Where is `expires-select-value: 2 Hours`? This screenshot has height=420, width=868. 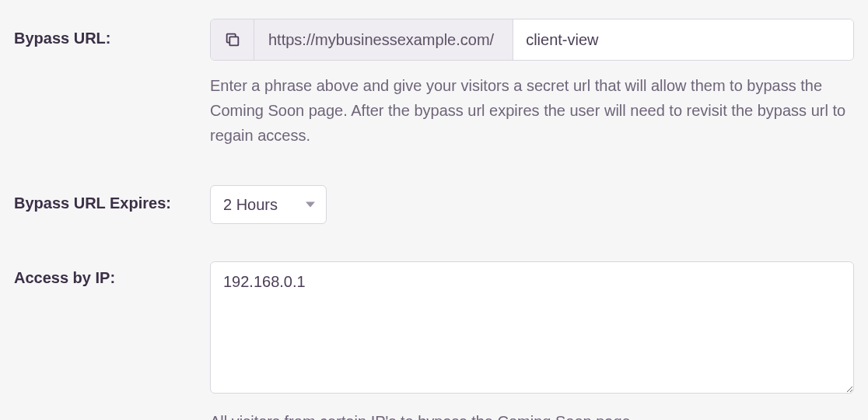 expires-select-value: 2 Hours is located at coordinates (250, 205).